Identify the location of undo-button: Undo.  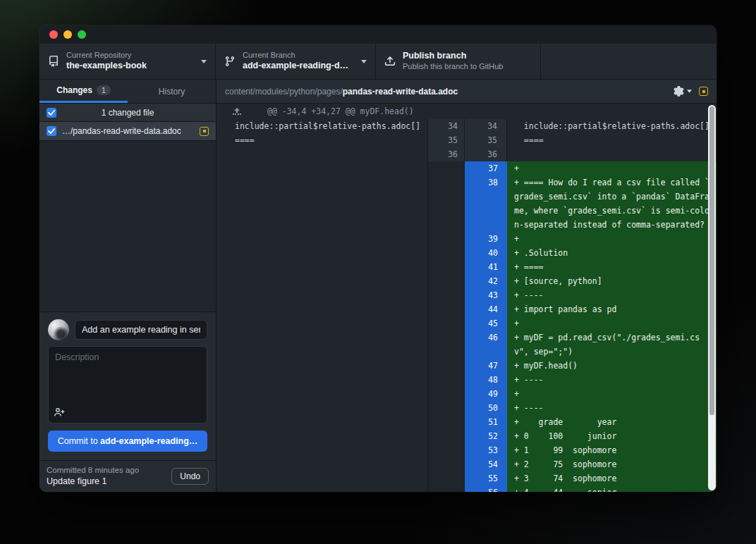
(190, 476).